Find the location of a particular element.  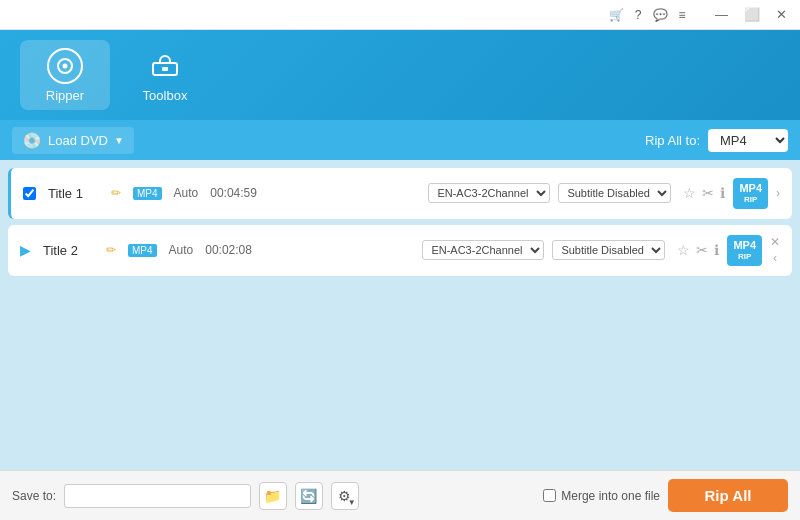

refresh-button: 🔄 is located at coordinates (309, 496).